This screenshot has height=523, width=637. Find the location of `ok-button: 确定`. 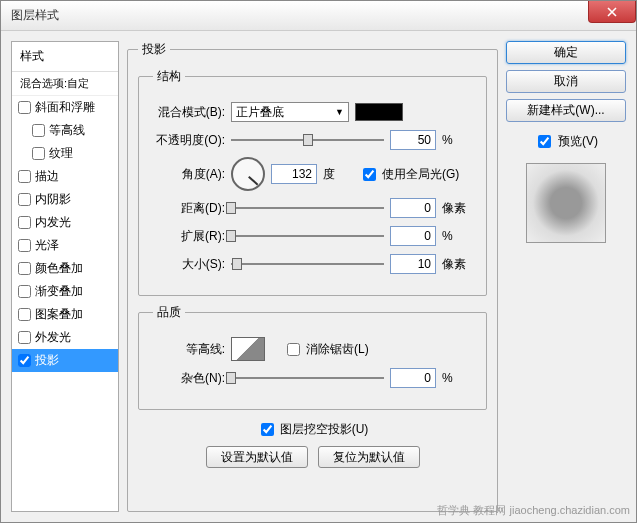

ok-button: 确定 is located at coordinates (566, 52).